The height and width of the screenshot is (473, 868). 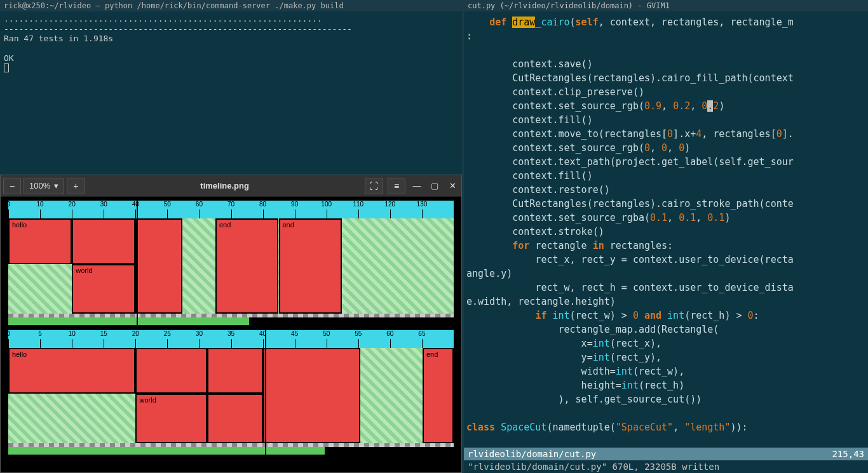 What do you see at coordinates (397, 186) in the screenshot?
I see `menu-button: ≡` at bounding box center [397, 186].